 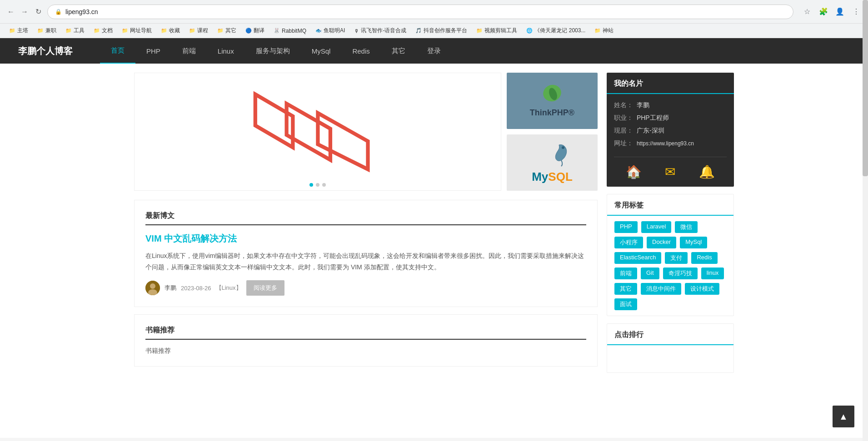 What do you see at coordinates (118, 51) in the screenshot?
I see `nav-home: 首页` at bounding box center [118, 51].